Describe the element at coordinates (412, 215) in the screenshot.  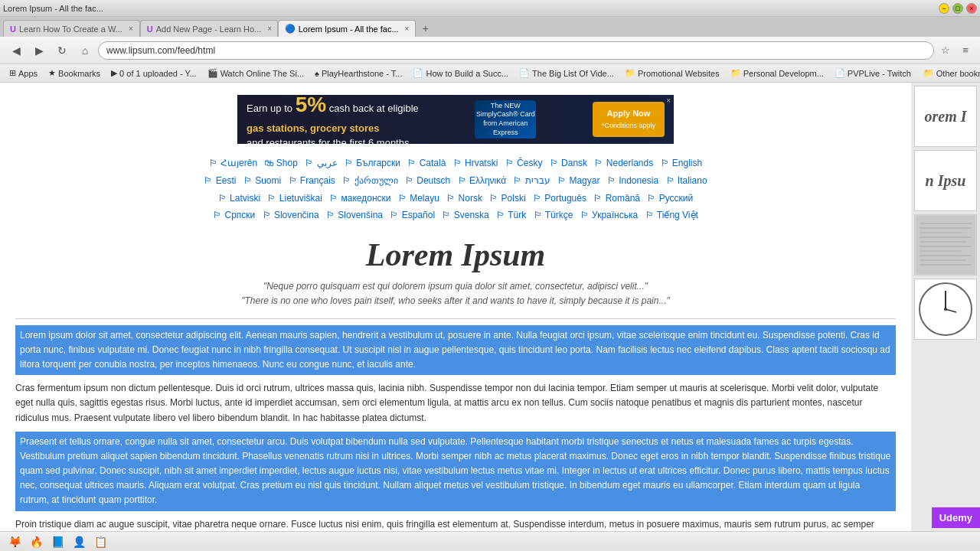
I see `lang-spanish: 🏳 Español` at that location.